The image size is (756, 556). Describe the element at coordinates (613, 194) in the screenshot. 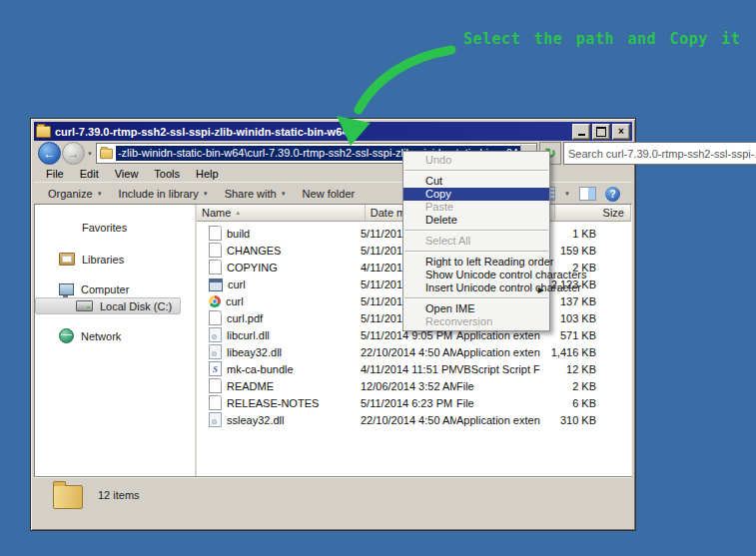

I see `help-icon: ?` at that location.